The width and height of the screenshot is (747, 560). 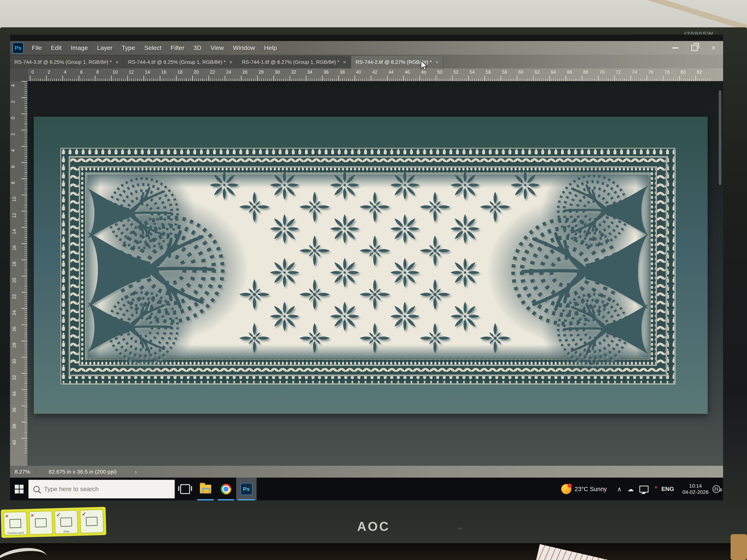 I want to click on desk-surface, so click(x=374, y=552).